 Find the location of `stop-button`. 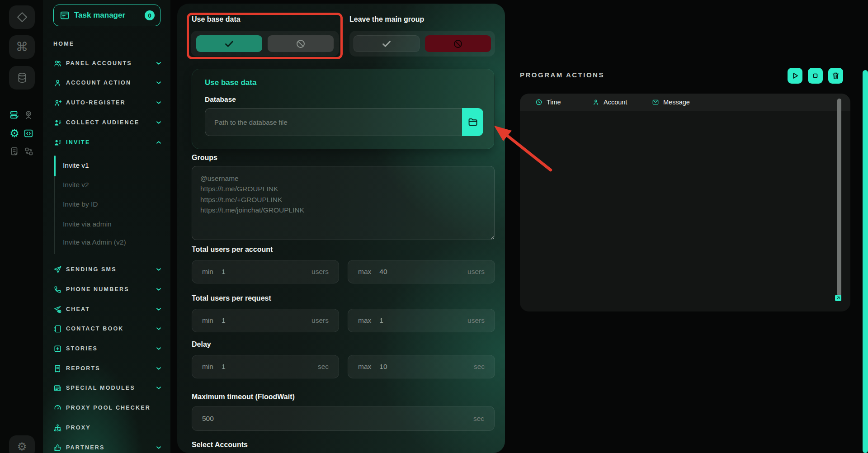

stop-button is located at coordinates (816, 76).